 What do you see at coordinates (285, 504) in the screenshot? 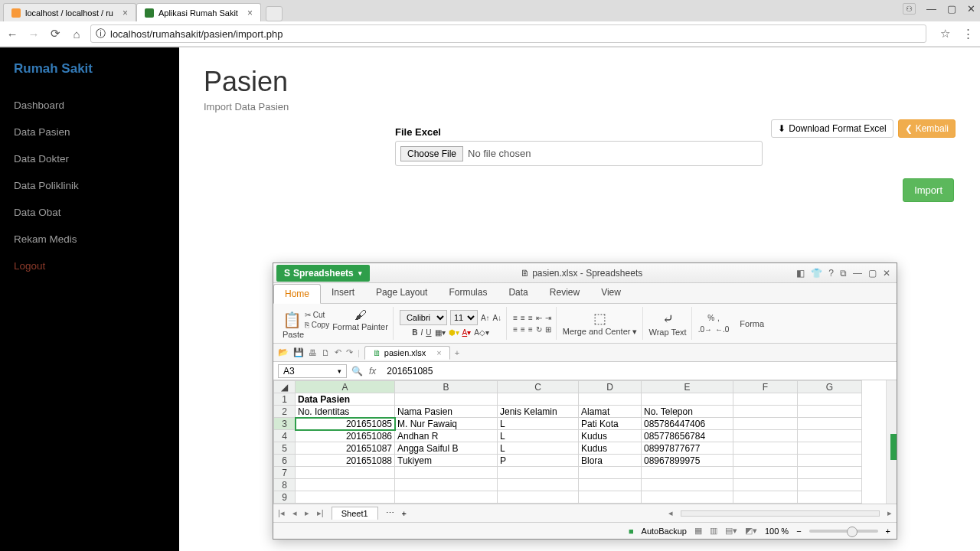
I see `row-header: 10` at bounding box center [285, 504].